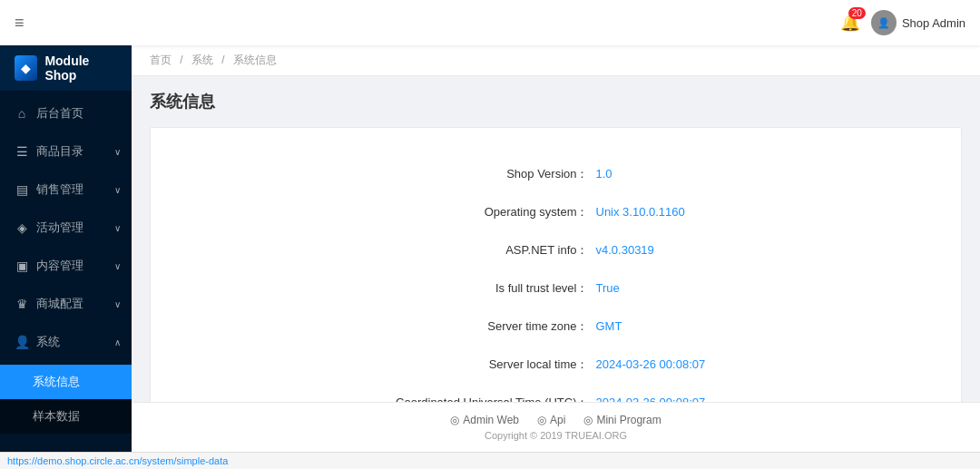 This screenshot has height=469, width=980. Describe the element at coordinates (65, 249) in the screenshot. I see `sidebar: ◆ Module Shop ⌂ 后台首页 ☰ 商品目录 ▤ 销售管理 ◈ 活动管…` at that location.